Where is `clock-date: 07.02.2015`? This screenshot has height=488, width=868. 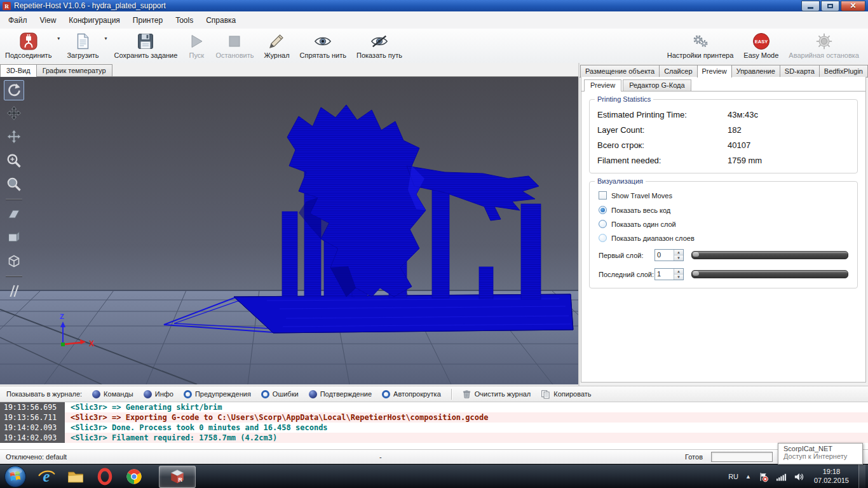 clock-date: 07.02.2015 is located at coordinates (831, 481).